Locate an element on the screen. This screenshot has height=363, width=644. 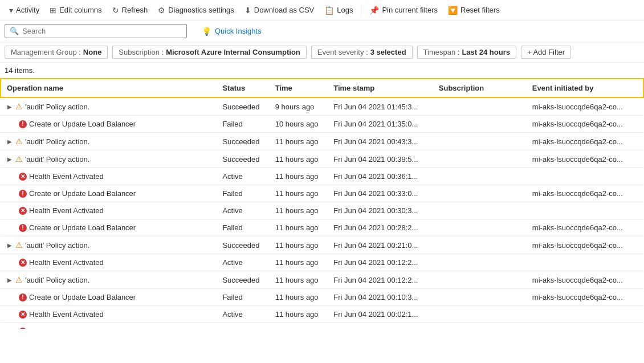
event-severity-filter: Event severity : 3 selected is located at coordinates (362, 52).